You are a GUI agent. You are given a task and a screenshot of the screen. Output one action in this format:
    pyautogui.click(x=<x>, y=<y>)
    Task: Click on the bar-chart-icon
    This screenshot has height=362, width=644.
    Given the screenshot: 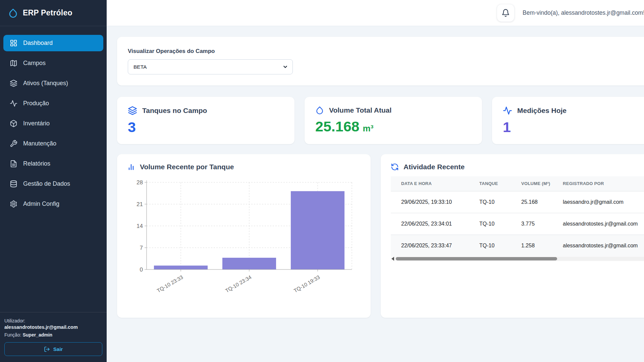 What is the action you would take?
    pyautogui.click(x=131, y=167)
    